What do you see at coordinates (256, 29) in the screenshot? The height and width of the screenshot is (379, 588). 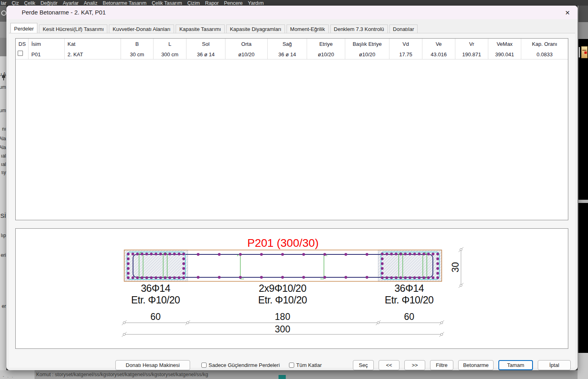 I see `tab-kapasite-diyagramlar-: Kapasite Diyagramları` at bounding box center [256, 29].